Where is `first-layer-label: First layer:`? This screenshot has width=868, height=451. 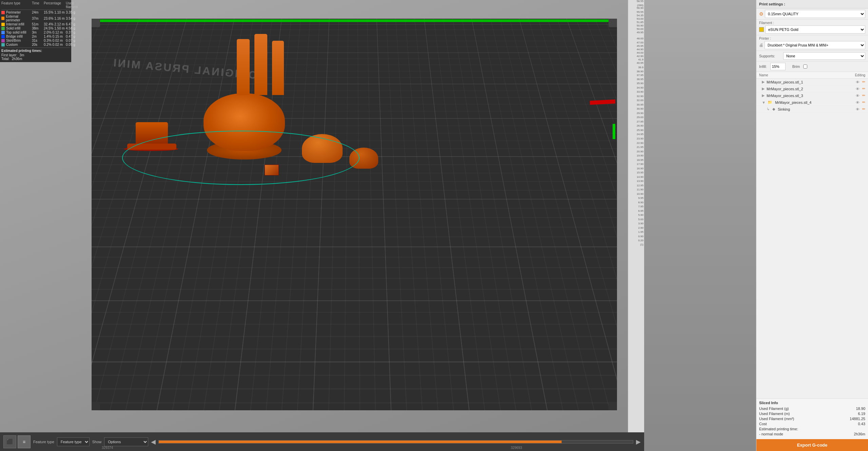
first-layer-label: First layer: is located at coordinates (9, 55).